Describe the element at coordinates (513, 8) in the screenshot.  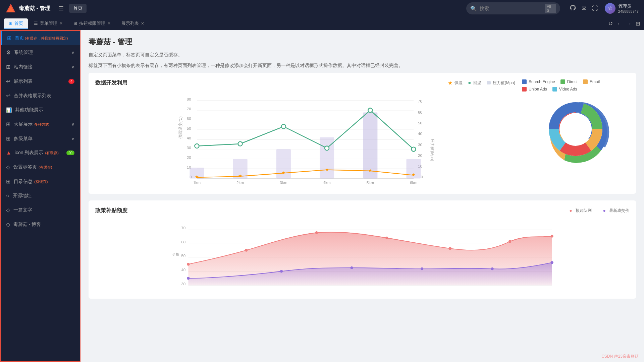
I see `search-box: 🔍 Alt S` at that location.